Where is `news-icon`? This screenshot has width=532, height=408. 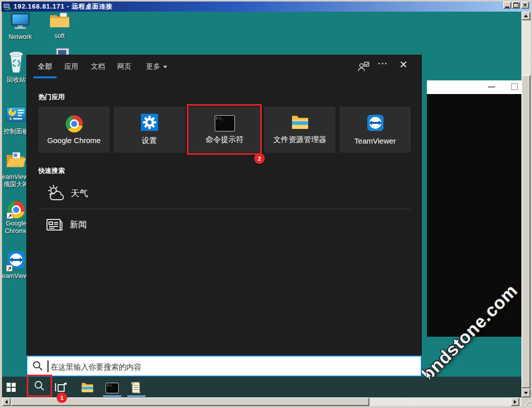
news-icon is located at coordinates (55, 226).